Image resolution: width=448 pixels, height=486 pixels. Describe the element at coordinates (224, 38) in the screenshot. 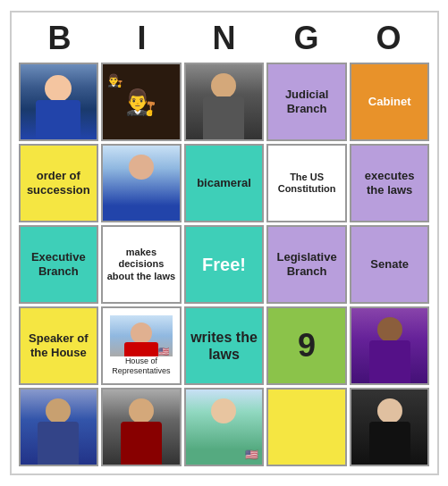

I see `letter-n: N` at that location.